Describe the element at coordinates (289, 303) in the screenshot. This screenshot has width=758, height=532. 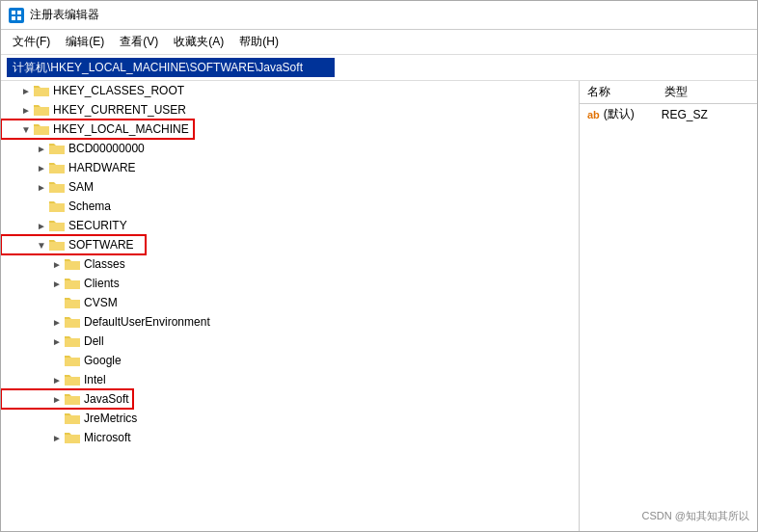
I see `tree-item-cvsm: ► CVSM` at that location.